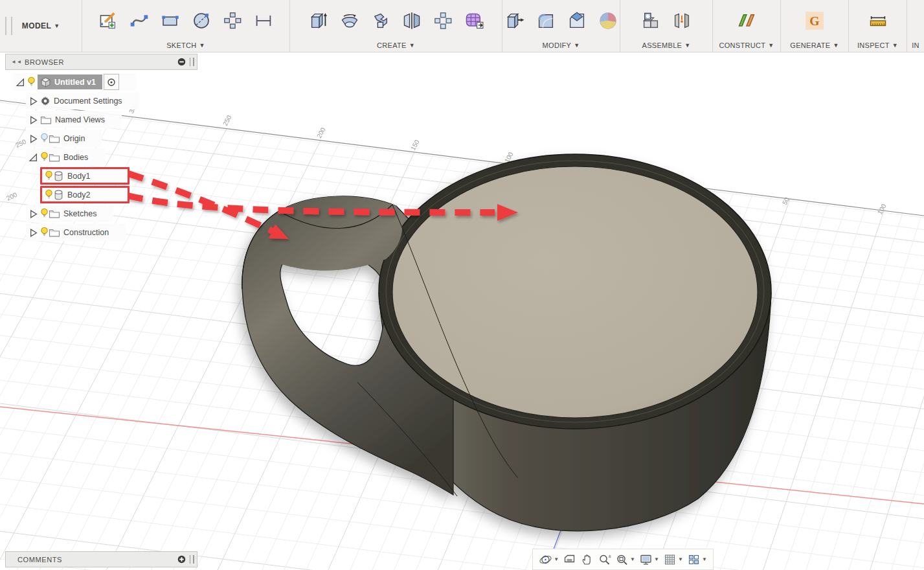  I want to click on toolbar-menu-generate: GENERATE▼, so click(815, 45).